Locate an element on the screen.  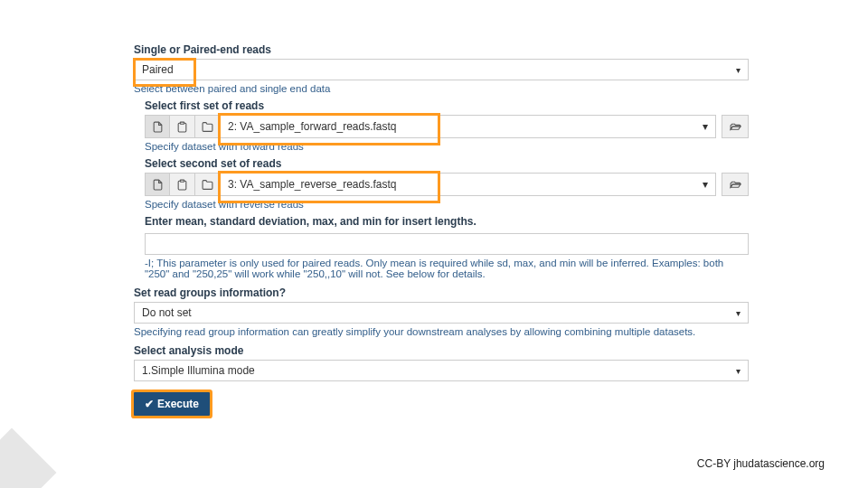
help-single-paired: Select between paired and single end dat… is located at coordinates (441, 89).